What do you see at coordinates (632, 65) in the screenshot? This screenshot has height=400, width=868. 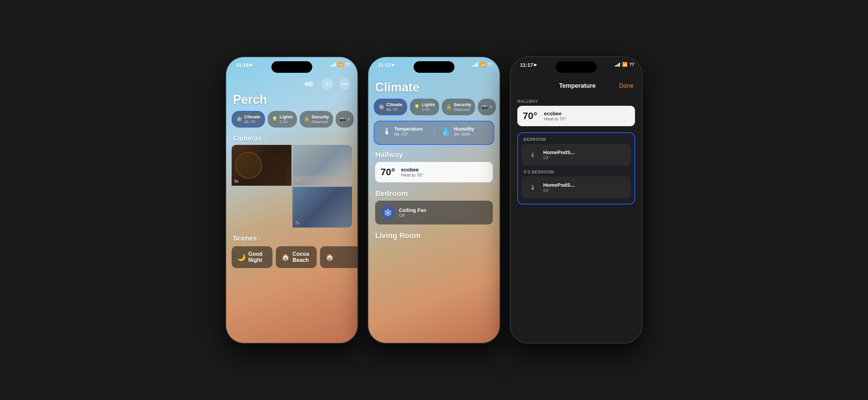 I see `battery-3: 77` at bounding box center [632, 65].